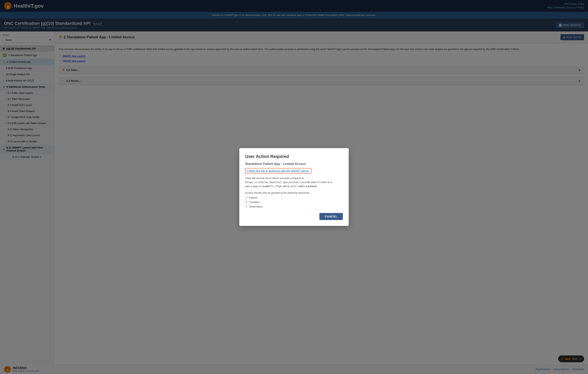  I want to click on cancel-button: CANCEL, so click(331, 216).